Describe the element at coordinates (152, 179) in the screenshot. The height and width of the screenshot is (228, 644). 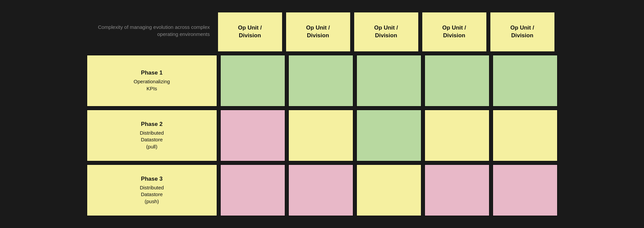
I see `phase-3-title: Phase 3` at that location.